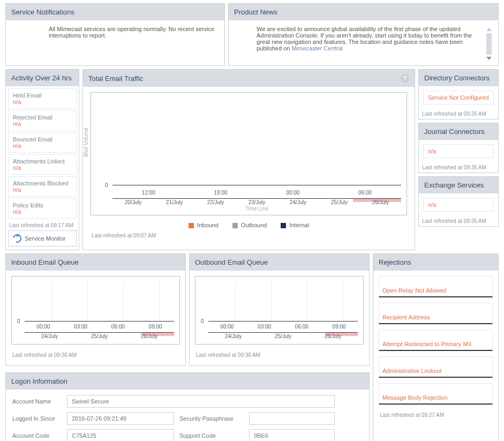  Describe the element at coordinates (17, 238) in the screenshot. I see `refresh-icon` at that location.